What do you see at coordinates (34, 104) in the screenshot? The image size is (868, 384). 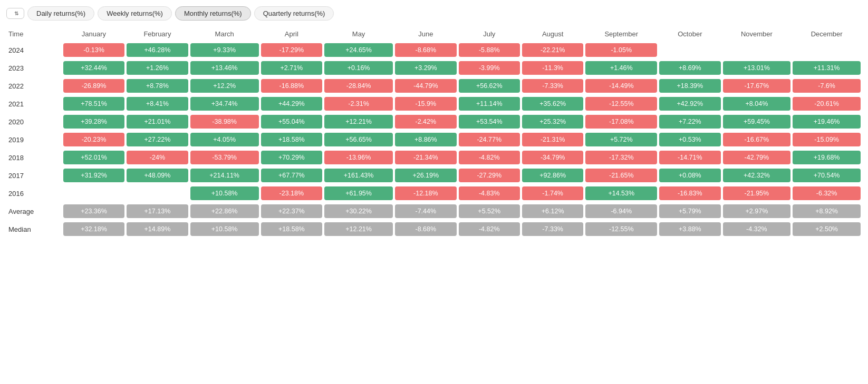 I see `row-year-label: 2021` at bounding box center [34, 104].